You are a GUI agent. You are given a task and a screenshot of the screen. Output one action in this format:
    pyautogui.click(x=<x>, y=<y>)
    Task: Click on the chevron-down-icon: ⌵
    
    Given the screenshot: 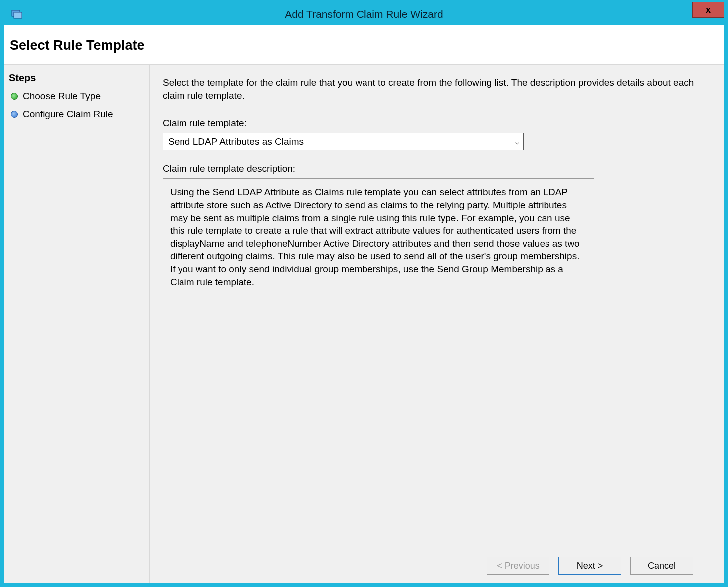 What is the action you would take?
    pyautogui.click(x=517, y=142)
    